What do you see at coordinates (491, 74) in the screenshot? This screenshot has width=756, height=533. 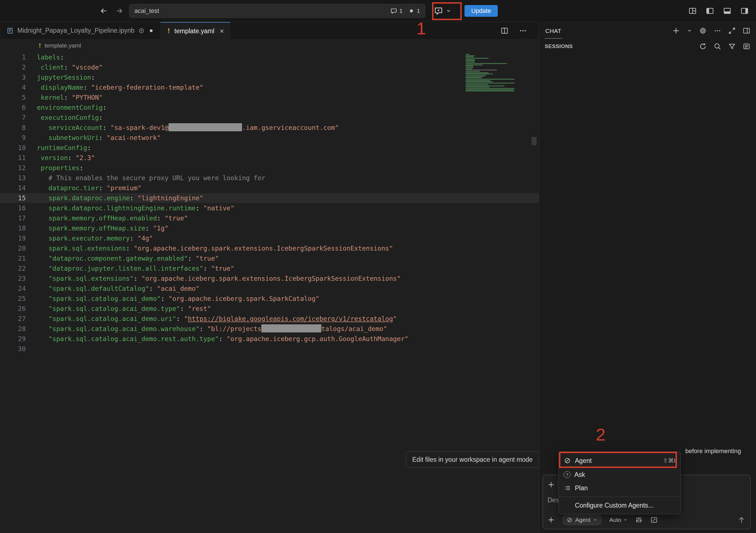 I see `minimap` at bounding box center [491, 74].